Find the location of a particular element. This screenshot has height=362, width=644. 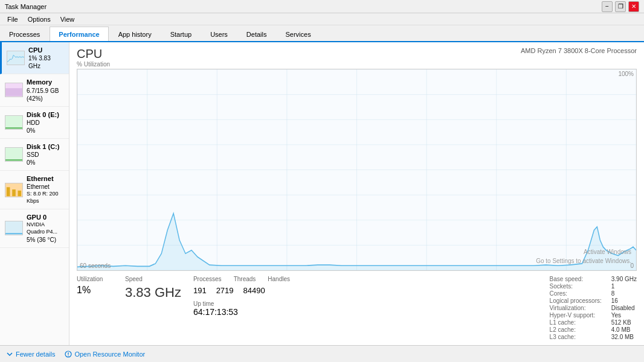

bottom-bar: Fewer details Open Resource Monitor is located at coordinates (322, 354).